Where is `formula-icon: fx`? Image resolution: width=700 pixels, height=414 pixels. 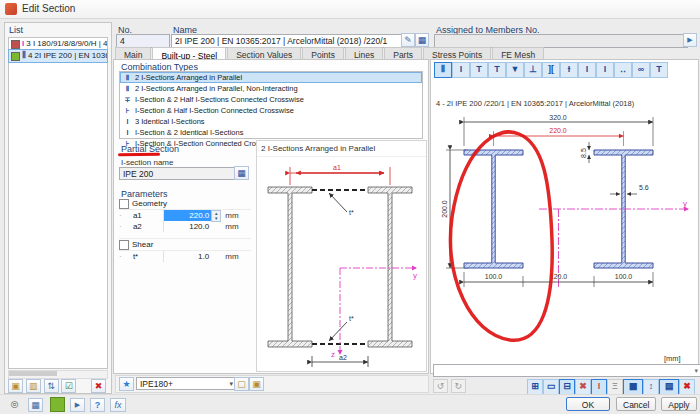 formula-icon: fx is located at coordinates (118, 405).